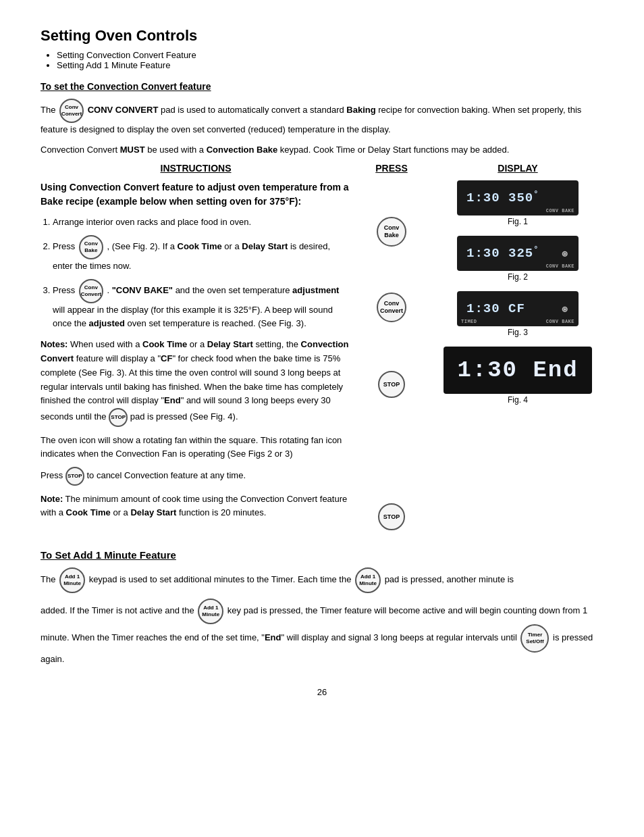 The width and height of the screenshot is (644, 837). I want to click on cancel-note: Press STOP to cancel Convection feature …, so click(196, 476).